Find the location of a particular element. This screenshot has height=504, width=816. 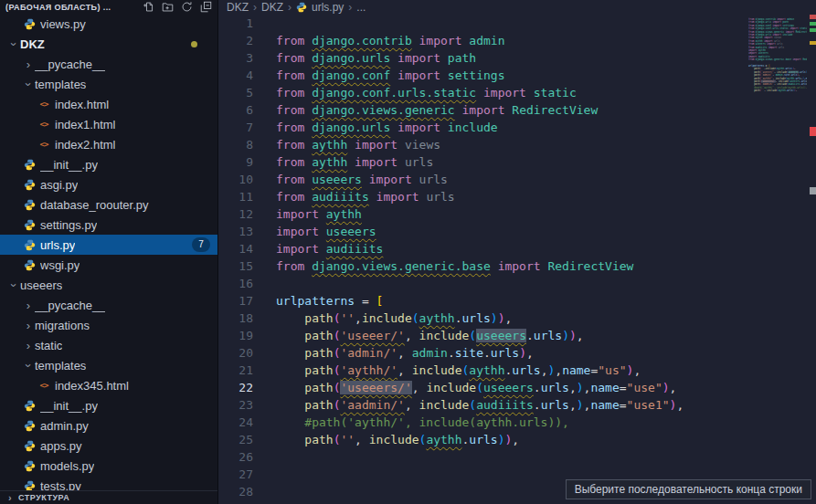

tree-file-index2.html: <>index2.html is located at coordinates (109, 144).